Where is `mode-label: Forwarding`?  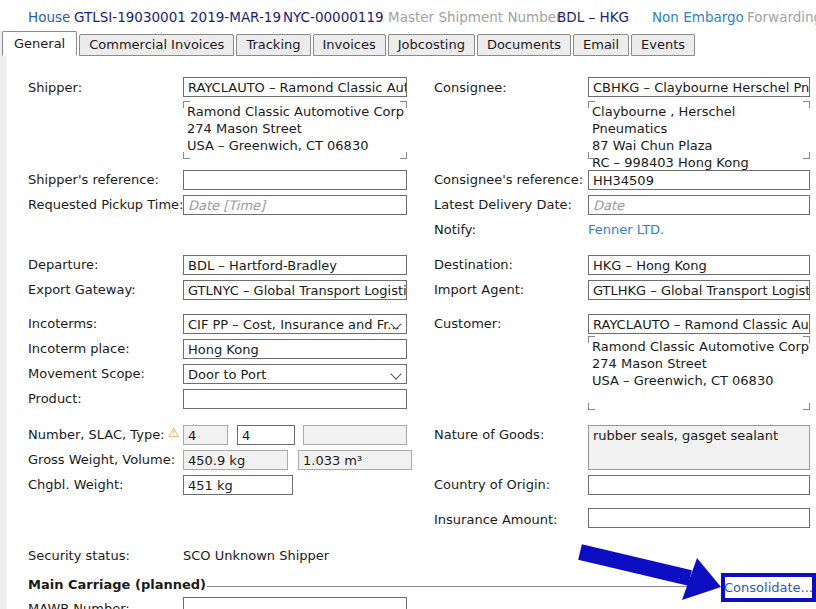 mode-label: Forwarding is located at coordinates (782, 17).